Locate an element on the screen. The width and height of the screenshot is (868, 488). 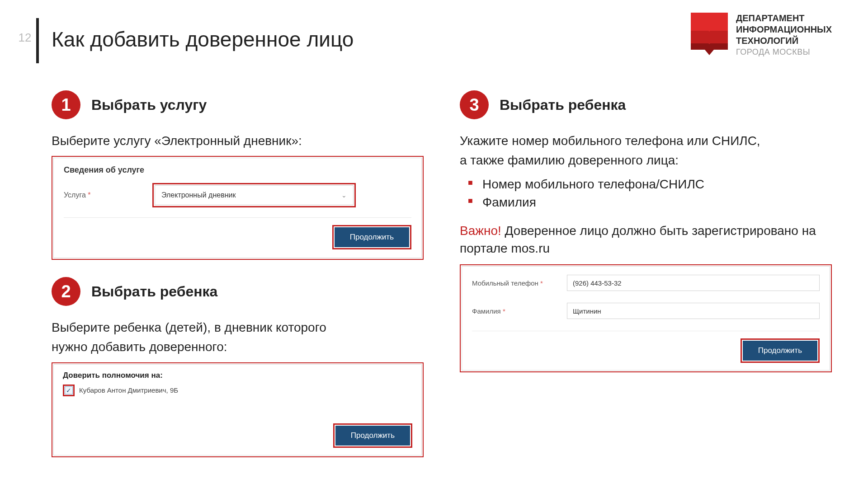
step2-desc-l1: Выберите ребенка (детей), в дневник кото… is located at coordinates (238, 327).